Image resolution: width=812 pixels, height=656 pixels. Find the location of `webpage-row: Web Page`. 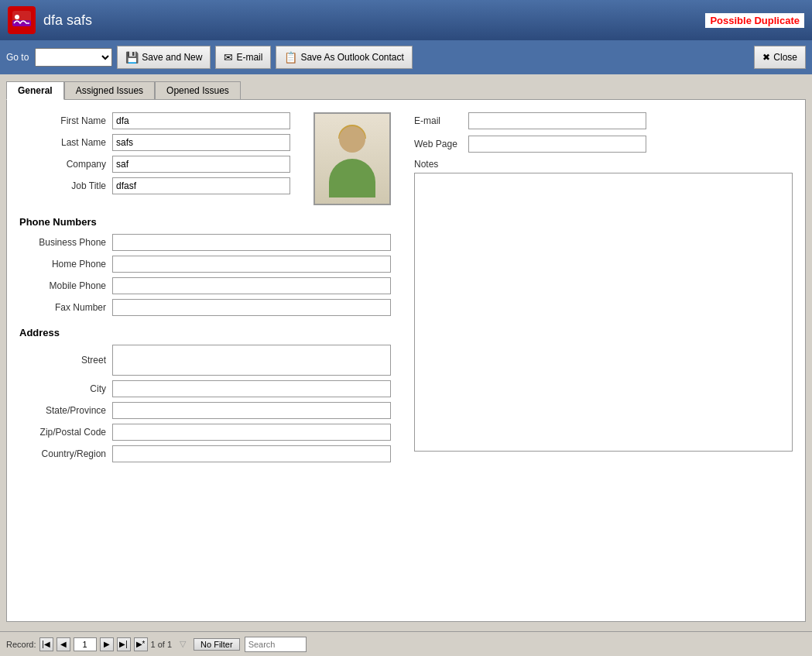

webpage-row: Web Page is located at coordinates (604, 144).